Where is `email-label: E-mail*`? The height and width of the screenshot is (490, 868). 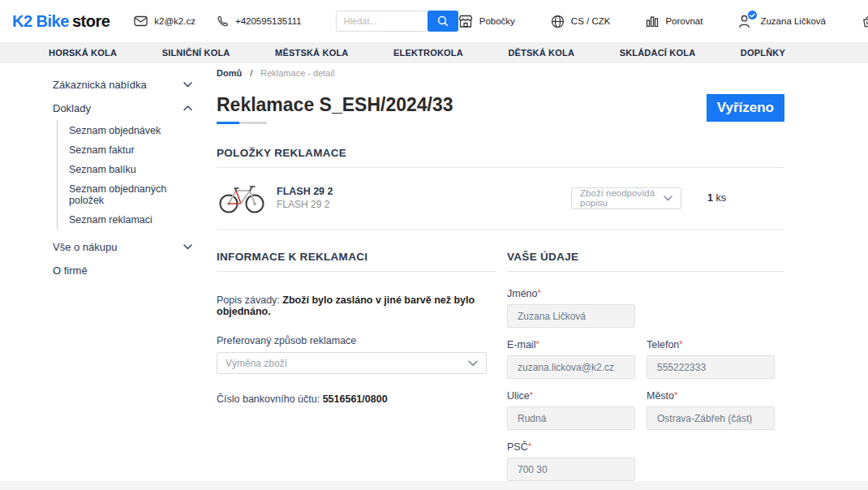 email-label: E-mail* is located at coordinates (571, 345).